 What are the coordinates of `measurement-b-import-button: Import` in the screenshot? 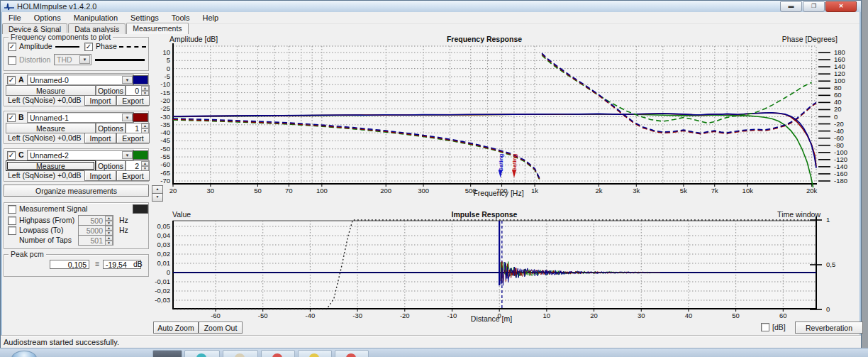 It's located at (101, 138).